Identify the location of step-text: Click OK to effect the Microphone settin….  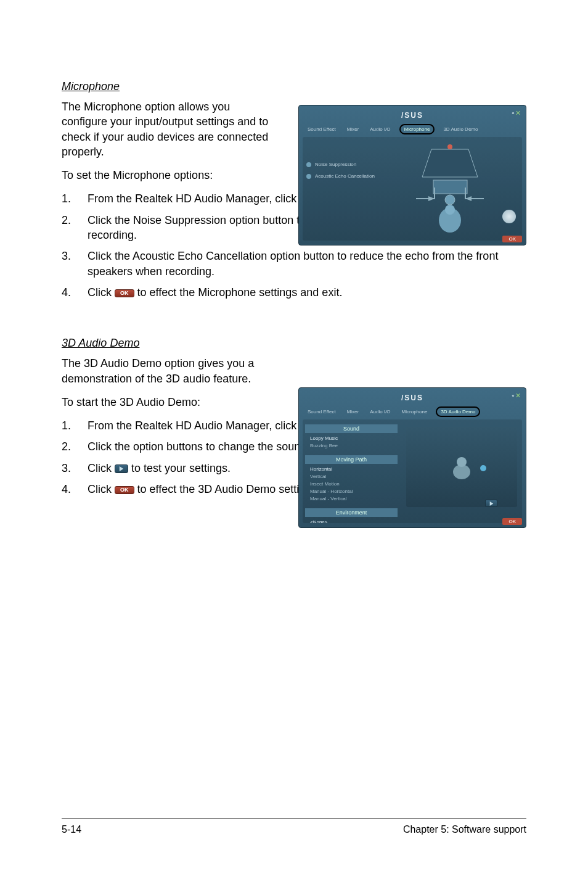
(307, 292).